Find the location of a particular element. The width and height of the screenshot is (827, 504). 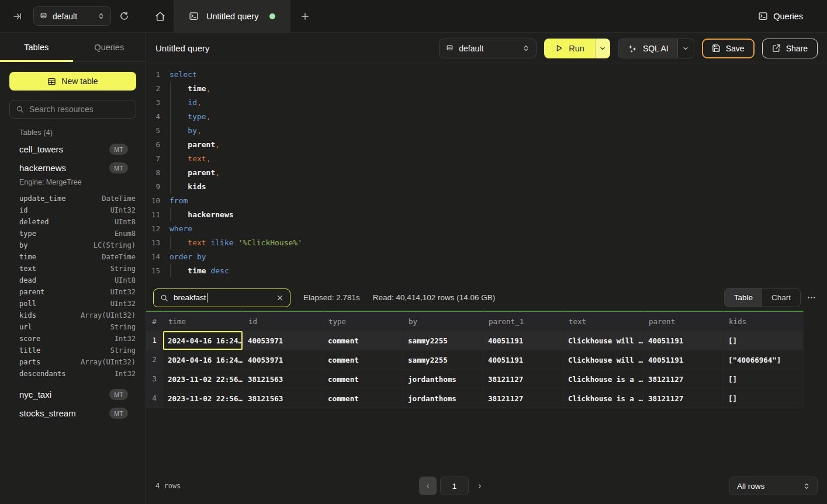

table-name: hackernews is located at coordinates (43, 168).